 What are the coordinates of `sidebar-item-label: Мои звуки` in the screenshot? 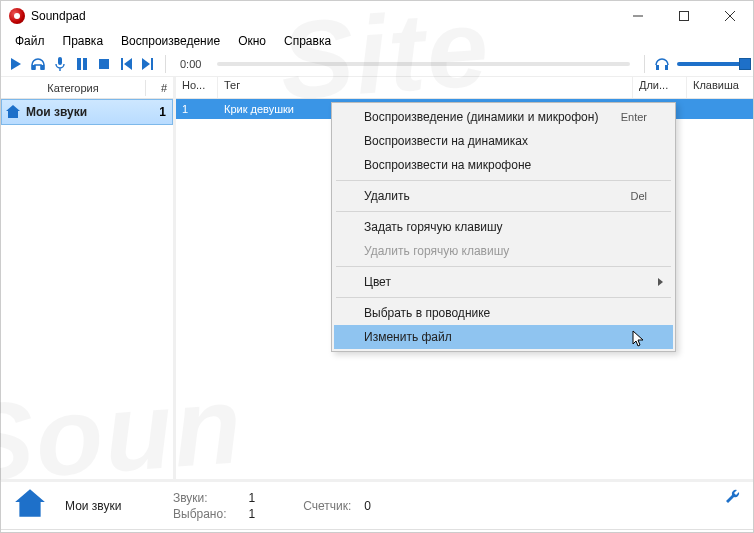 It's located at (86, 112).